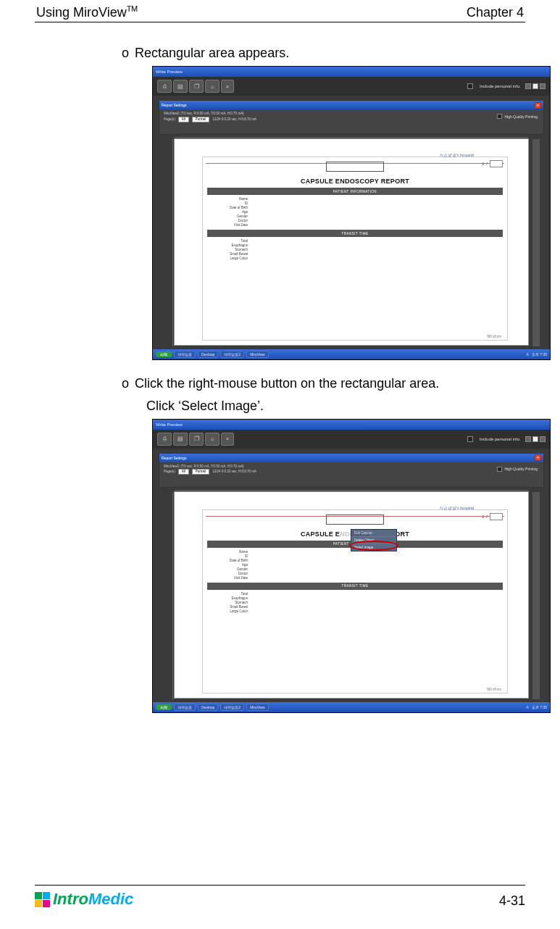  Describe the element at coordinates (323, 53) in the screenshot. I see `step-a: o Rectangular area appears.` at that location.